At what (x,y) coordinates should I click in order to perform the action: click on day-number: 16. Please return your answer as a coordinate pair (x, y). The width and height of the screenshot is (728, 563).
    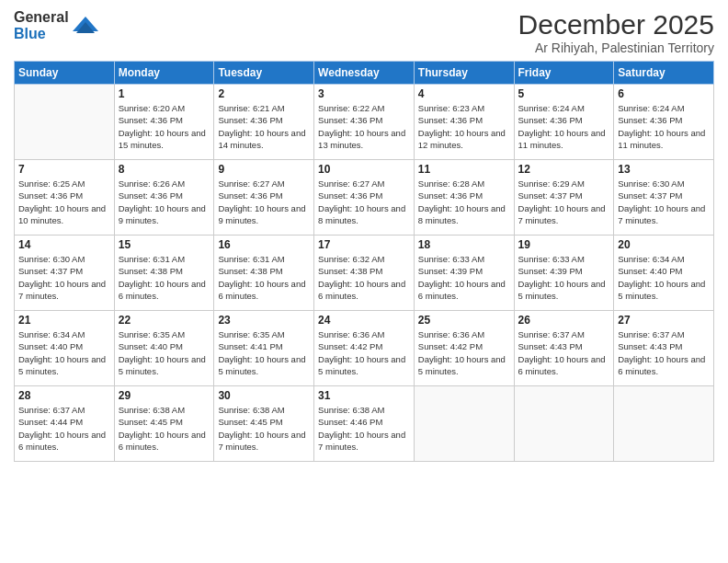
    Looking at the image, I should click on (264, 245).